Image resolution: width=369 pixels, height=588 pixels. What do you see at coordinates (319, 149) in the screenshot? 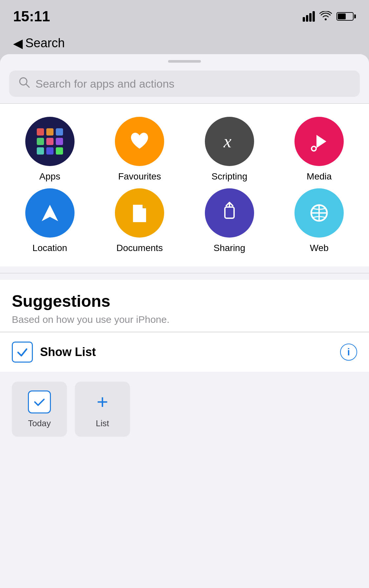
I see `category-media: Media` at bounding box center [319, 149].